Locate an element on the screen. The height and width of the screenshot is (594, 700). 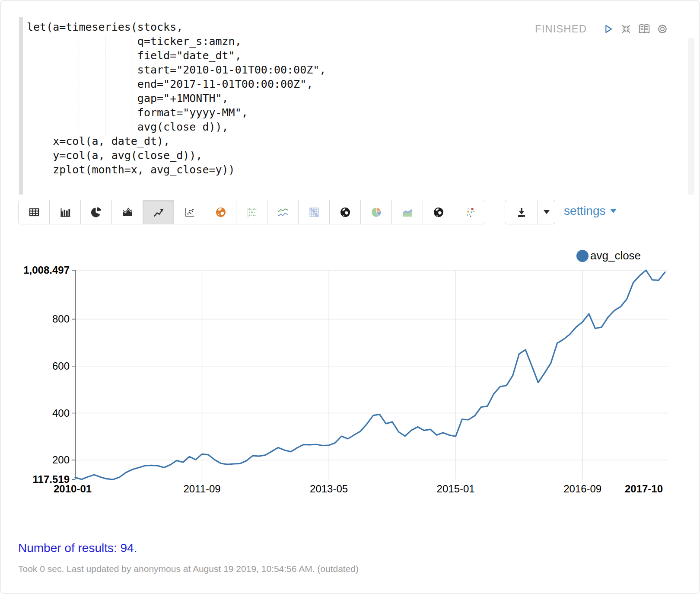
svg-text: 2011-09 is located at coordinates (202, 489).